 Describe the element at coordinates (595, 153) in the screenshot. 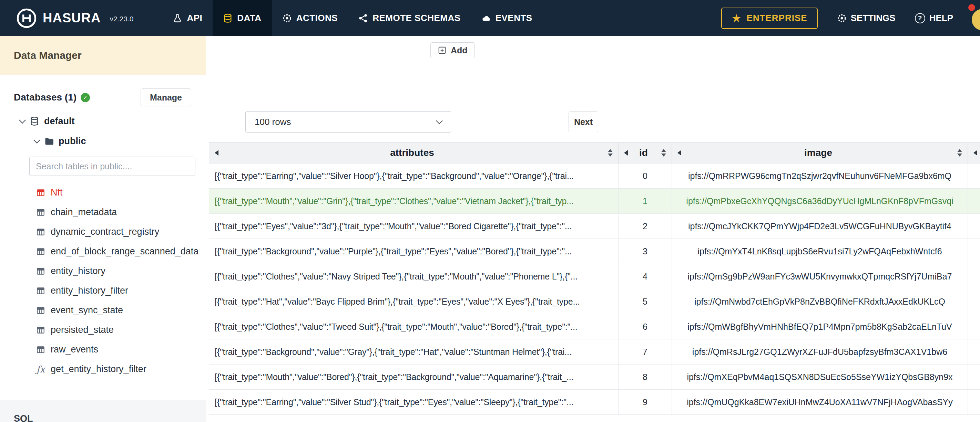

I see `table-header-row: attributes id image` at that location.